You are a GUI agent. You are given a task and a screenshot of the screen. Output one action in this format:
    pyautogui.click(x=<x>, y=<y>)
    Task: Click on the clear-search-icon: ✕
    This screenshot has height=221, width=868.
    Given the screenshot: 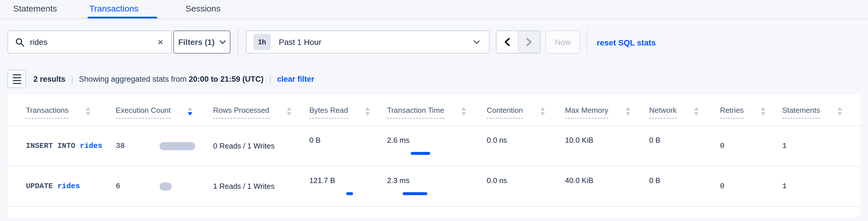 What is the action you would take?
    pyautogui.click(x=160, y=42)
    